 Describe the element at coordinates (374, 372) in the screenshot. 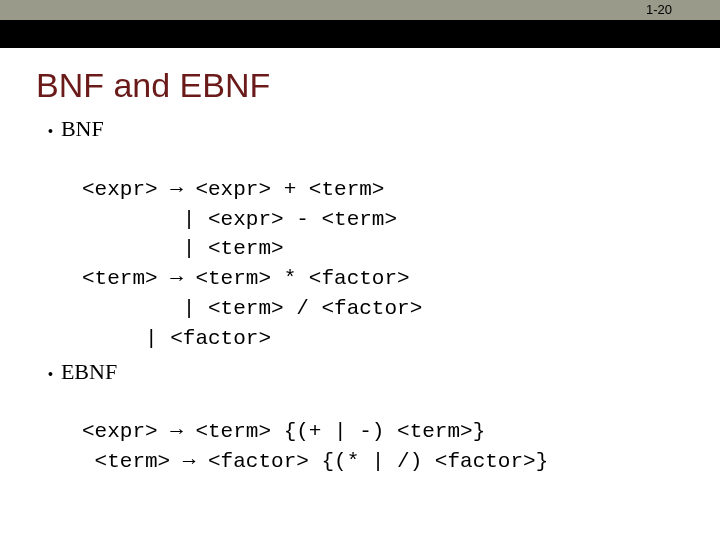

I see `bullet-ebnf: • EBNF` at that location.